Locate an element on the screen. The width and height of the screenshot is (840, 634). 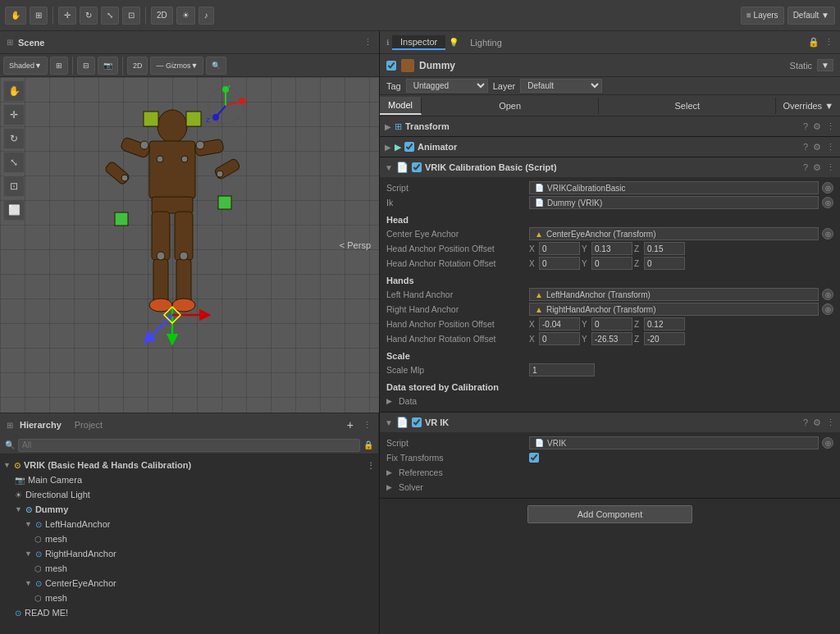
lighting-tab: Lighting is located at coordinates (486, 43).